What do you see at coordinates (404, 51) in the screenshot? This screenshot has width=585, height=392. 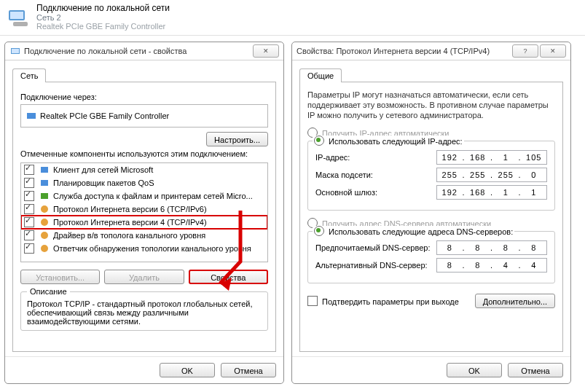 I see `window-title: Свойства: Протокол Интернета версии 4 (T…` at bounding box center [404, 51].